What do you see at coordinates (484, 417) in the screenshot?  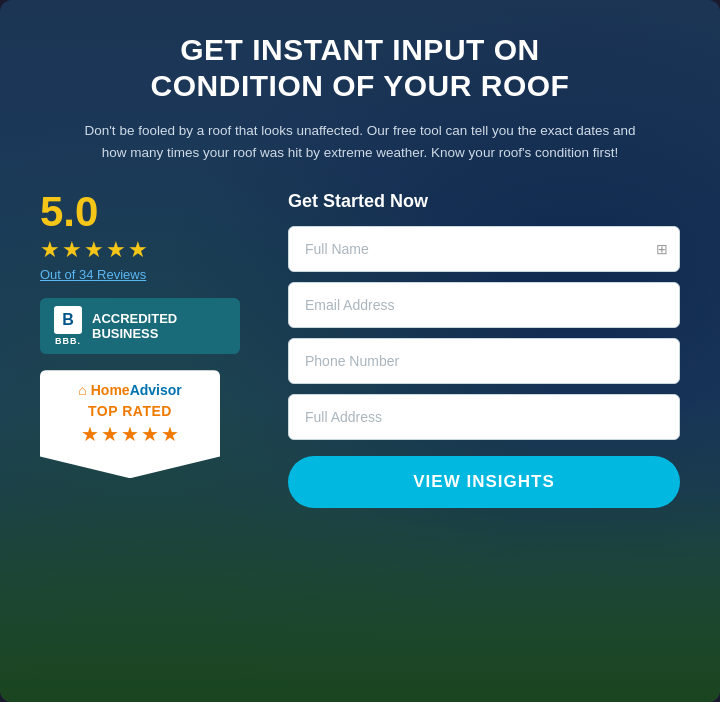 I see `address-input` at bounding box center [484, 417].